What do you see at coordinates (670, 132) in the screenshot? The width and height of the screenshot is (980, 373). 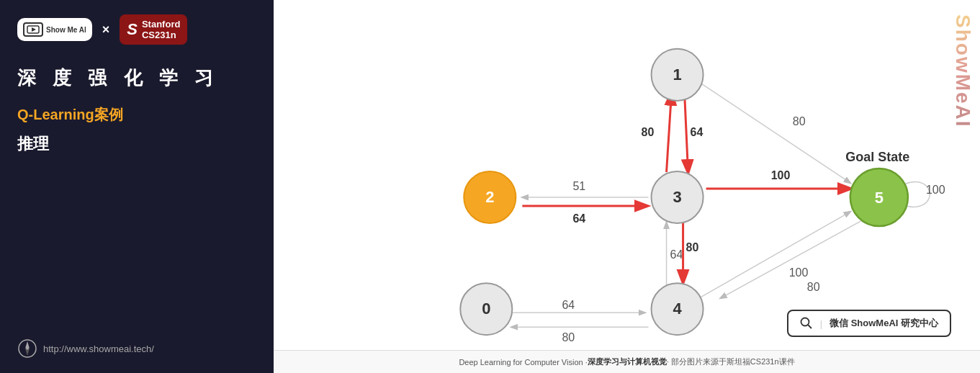 I see `edge-3-1-red` at bounding box center [670, 132].